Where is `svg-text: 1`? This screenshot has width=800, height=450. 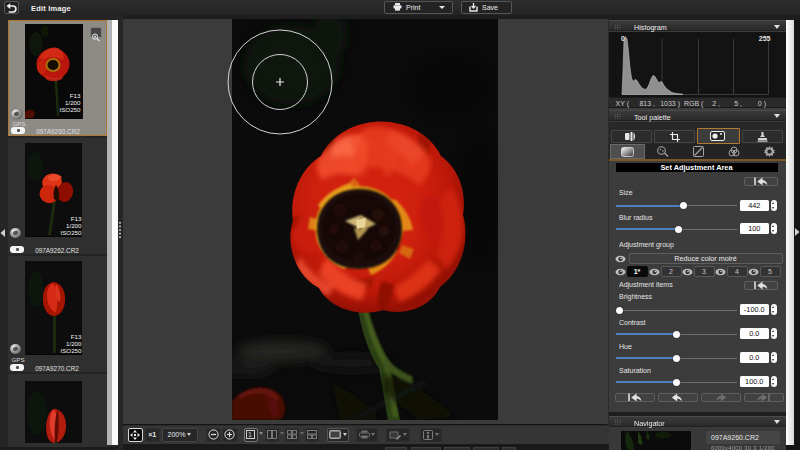 svg-text: 1 is located at coordinates (250, 434).